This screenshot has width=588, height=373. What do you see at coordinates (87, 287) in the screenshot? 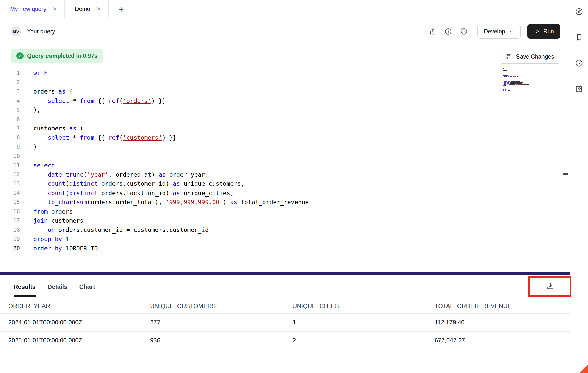
I see `results-tab-chart: Chart` at bounding box center [87, 287].